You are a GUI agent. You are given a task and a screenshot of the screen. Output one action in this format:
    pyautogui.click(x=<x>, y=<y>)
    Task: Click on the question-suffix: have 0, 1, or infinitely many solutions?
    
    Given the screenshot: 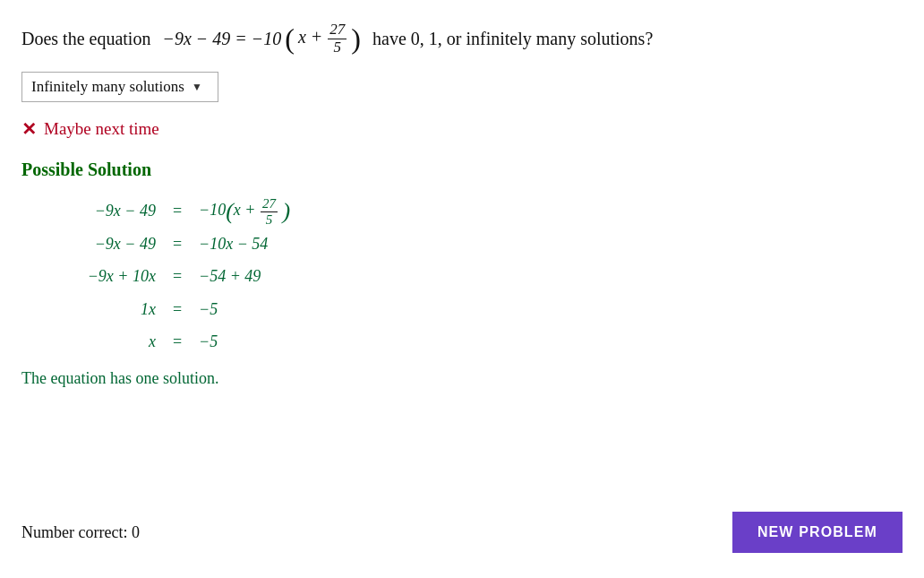 What is the action you would take?
    pyautogui.click(x=512, y=39)
    